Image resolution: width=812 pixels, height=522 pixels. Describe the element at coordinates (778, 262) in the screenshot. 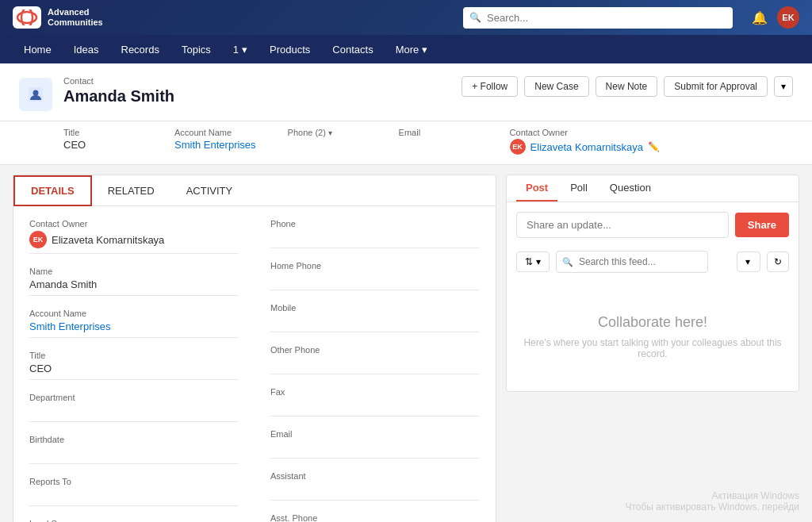

I see `feed-refresh-button: ↻` at that location.